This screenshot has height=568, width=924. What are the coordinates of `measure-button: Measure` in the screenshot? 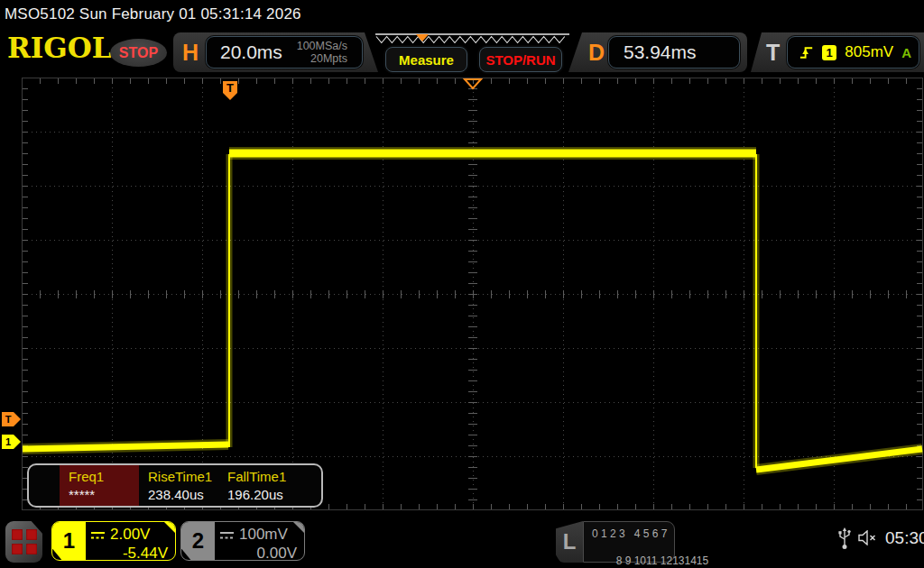 It's located at (426, 60).